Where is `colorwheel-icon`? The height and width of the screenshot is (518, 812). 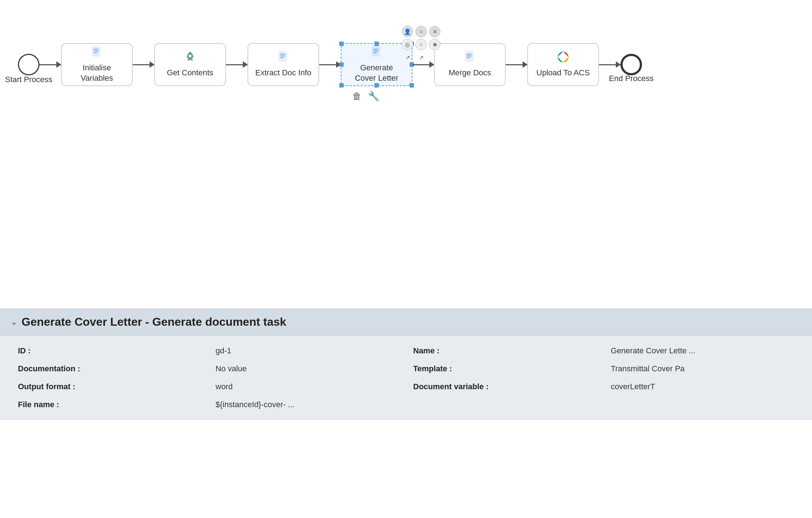 colorwheel-icon is located at coordinates (563, 58).